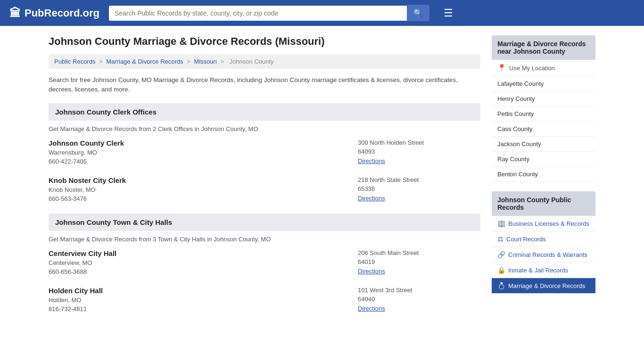 The image size is (644, 362). What do you see at coordinates (269, 13) in the screenshot?
I see `search-area: 🔍` at bounding box center [269, 13].